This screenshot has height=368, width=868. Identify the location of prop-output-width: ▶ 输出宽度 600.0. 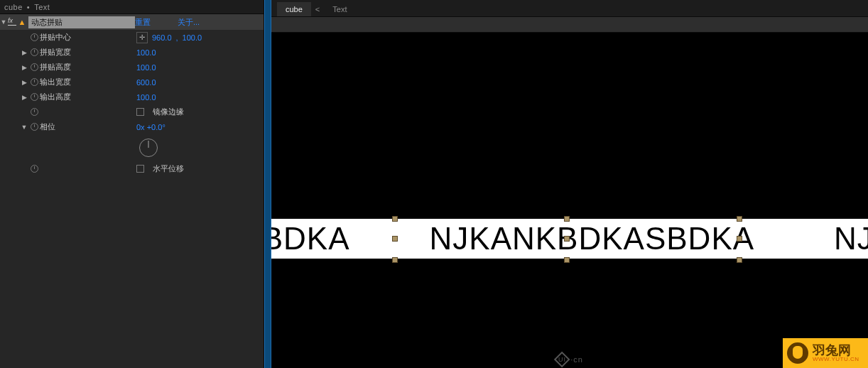
(132, 82).